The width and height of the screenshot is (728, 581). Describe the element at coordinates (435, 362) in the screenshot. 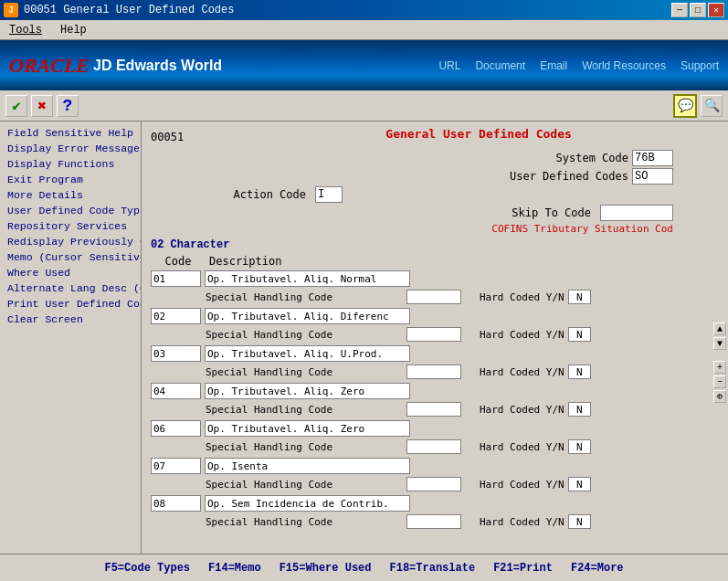

I see `entry-block-2: Special Handling CodeHard Coded Y/N` at that location.